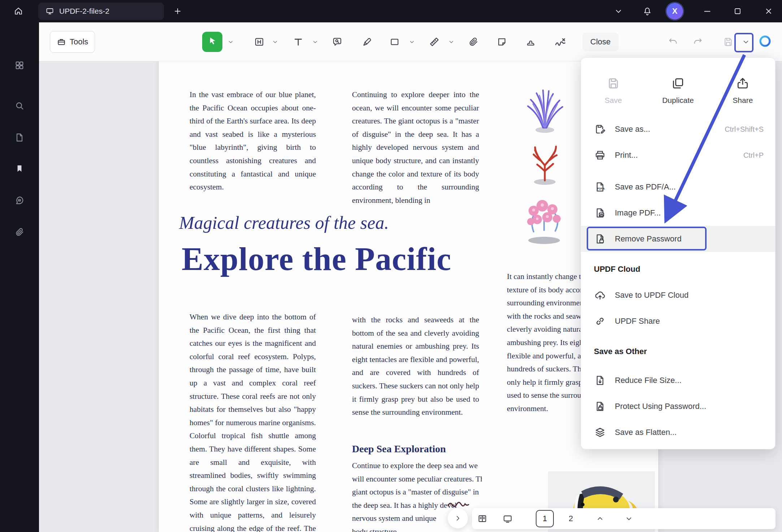 The image size is (782, 532). I want to click on sidebar-item-attachments, so click(19, 232).